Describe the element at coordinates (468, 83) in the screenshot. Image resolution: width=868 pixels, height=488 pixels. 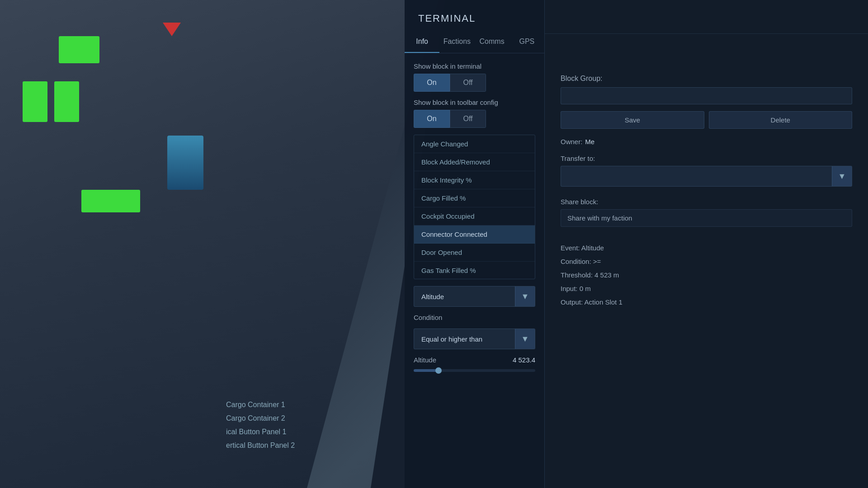
I see `show-in-terminal-off: Off` at that location.